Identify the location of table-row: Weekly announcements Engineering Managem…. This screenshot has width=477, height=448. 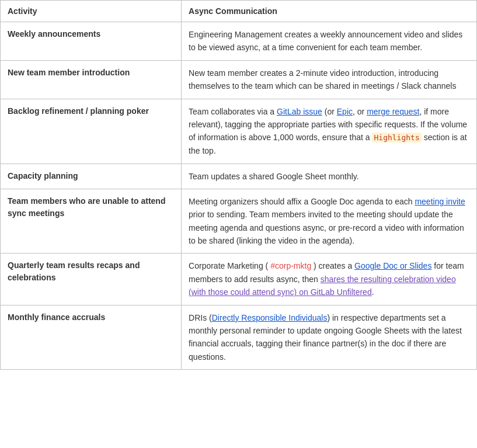
(239, 41).